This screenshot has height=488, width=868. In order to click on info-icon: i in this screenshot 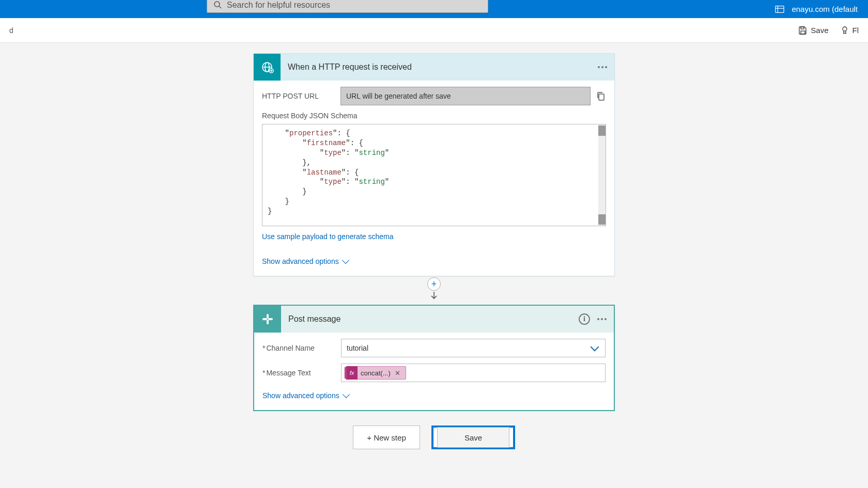, I will do `click(584, 319)`.